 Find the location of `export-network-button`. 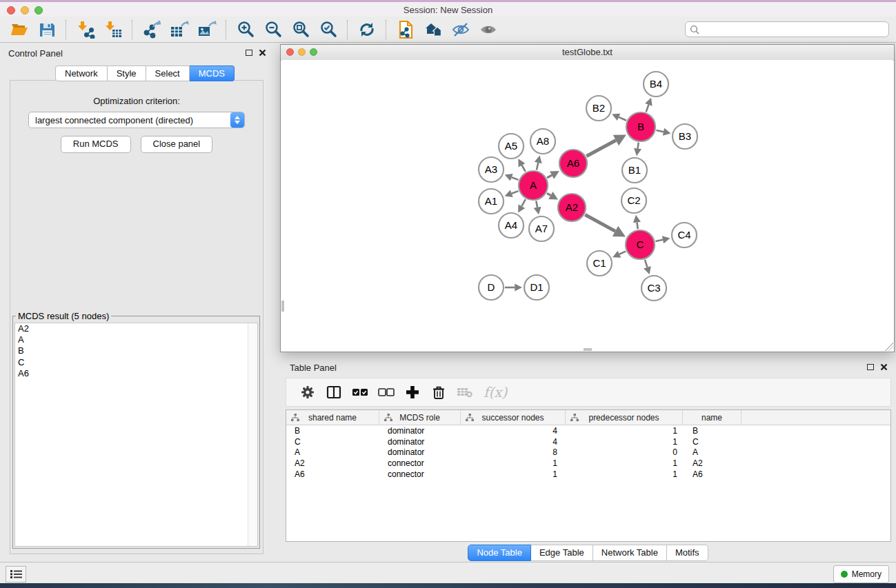

export-network-button is located at coordinates (152, 30).